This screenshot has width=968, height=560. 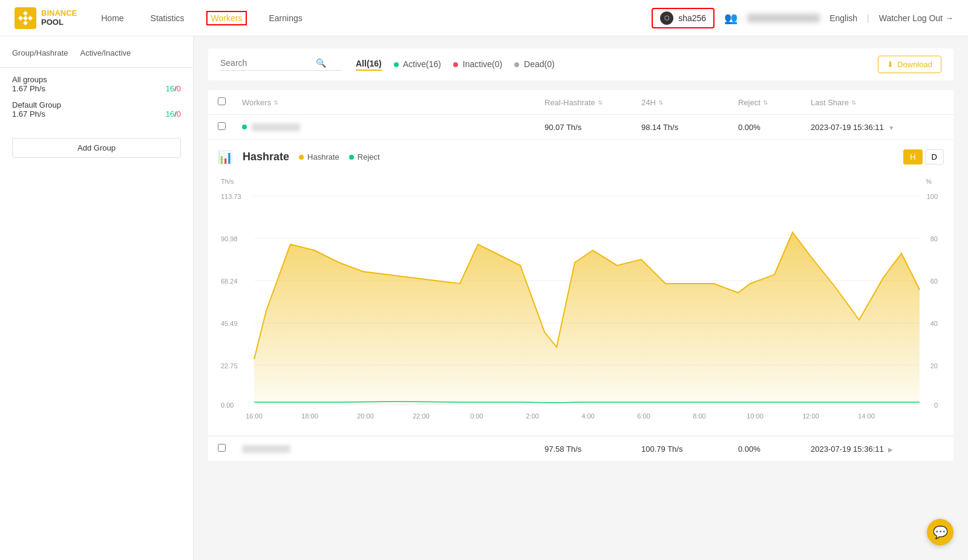 What do you see at coordinates (936, 405) in the screenshot?
I see `svg-text: 0` at bounding box center [936, 405].